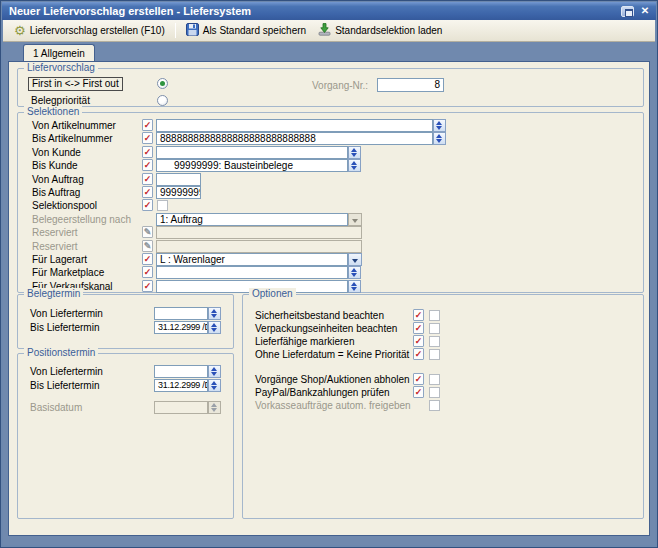 The image size is (658, 548). Describe the element at coordinates (330, 166) in the screenshot. I see `row-bis-kunde: Bis Kunde ✓ 99999999: Bausteinbelege` at that location.